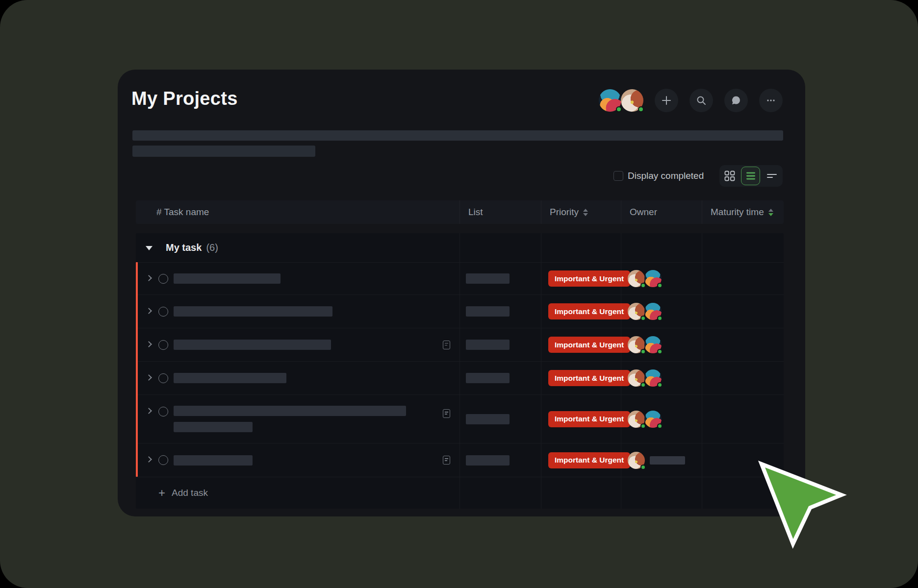  Describe the element at coordinates (736, 100) in the screenshot. I see `chat-icon` at that location.